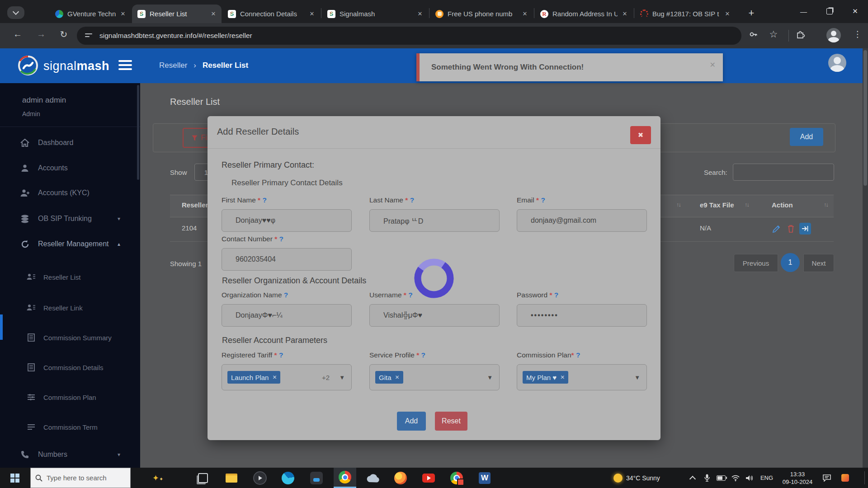  Describe the element at coordinates (287, 315) in the screenshot. I see `organization-name-input` at that location.